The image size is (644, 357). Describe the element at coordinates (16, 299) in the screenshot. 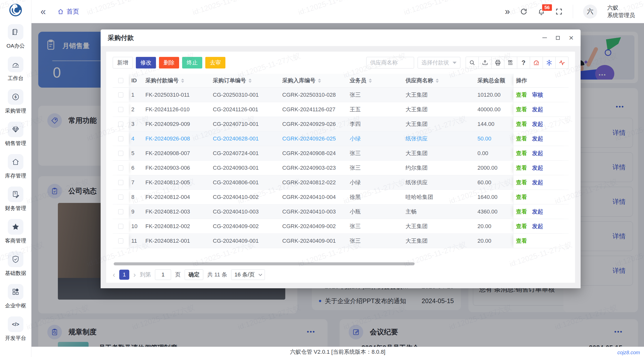

I see `sidebar-item: 企业中枢` at that location.